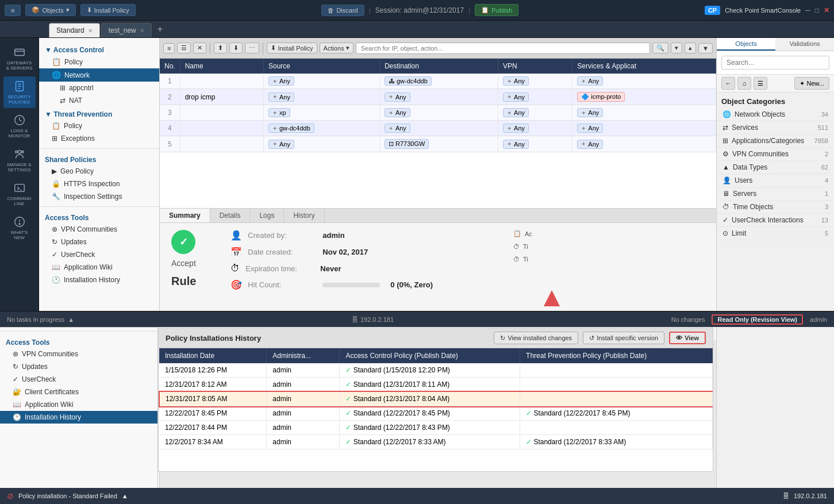 The width and height of the screenshot is (834, 504). What do you see at coordinates (503, 48) in the screenshot?
I see `policy-search-input` at bounding box center [503, 48].